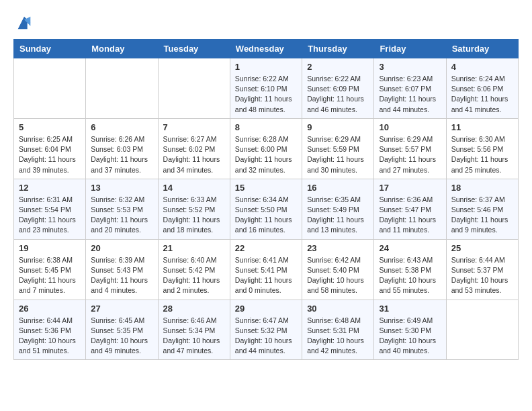 The width and height of the screenshot is (532, 411). I want to click on calendar-cell: 5Sunrise: 6:25 AM Sunset: 6:04 PM Daylig…, so click(50, 148).